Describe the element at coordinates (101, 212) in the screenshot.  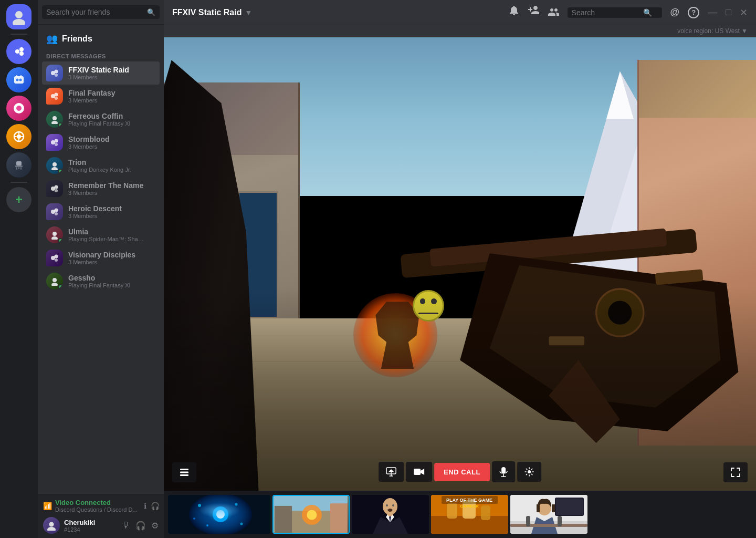
I see `dm-item-heroic: Heroic Descent 3 Members ✕` at that location.